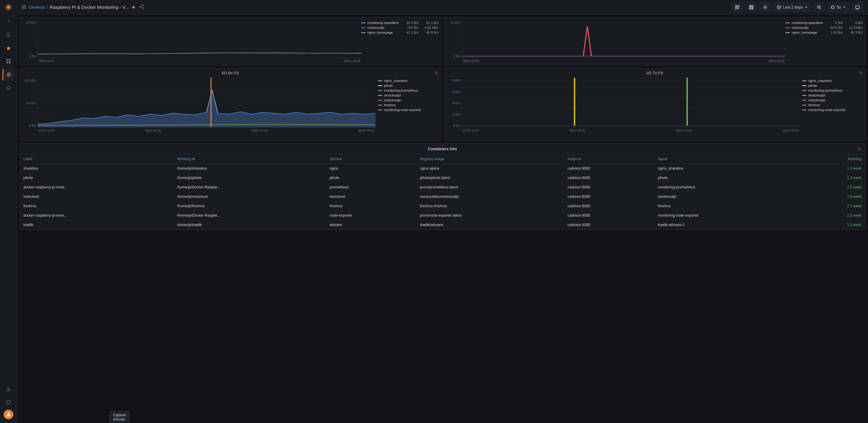  What do you see at coordinates (838, 7) in the screenshot?
I see `refresh-button: 5s` at bounding box center [838, 7].